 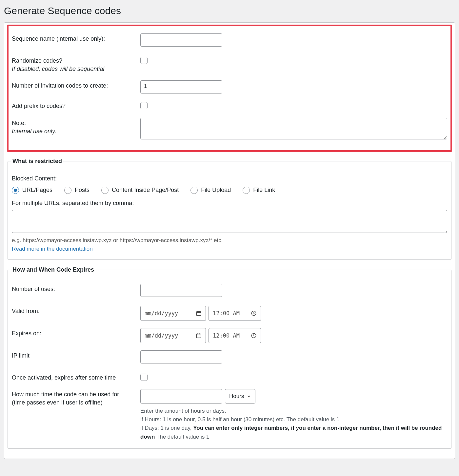 I want to click on radio-file-upload: File Upload, so click(x=210, y=190).